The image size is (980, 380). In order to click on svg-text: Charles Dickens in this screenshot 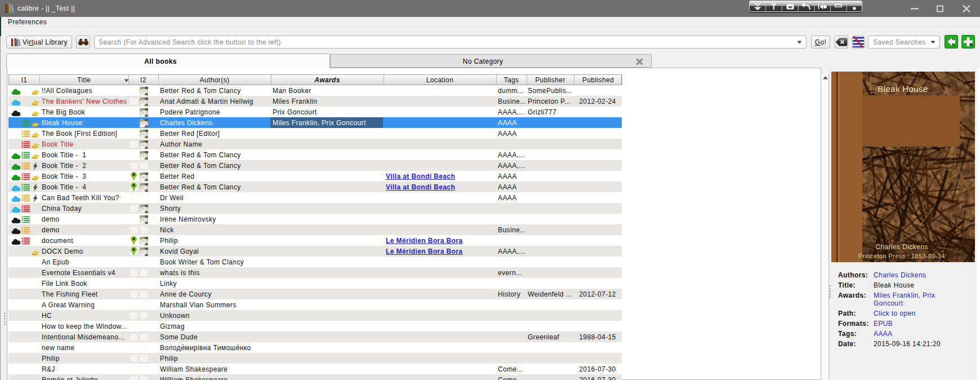, I will do `click(901, 247)`.